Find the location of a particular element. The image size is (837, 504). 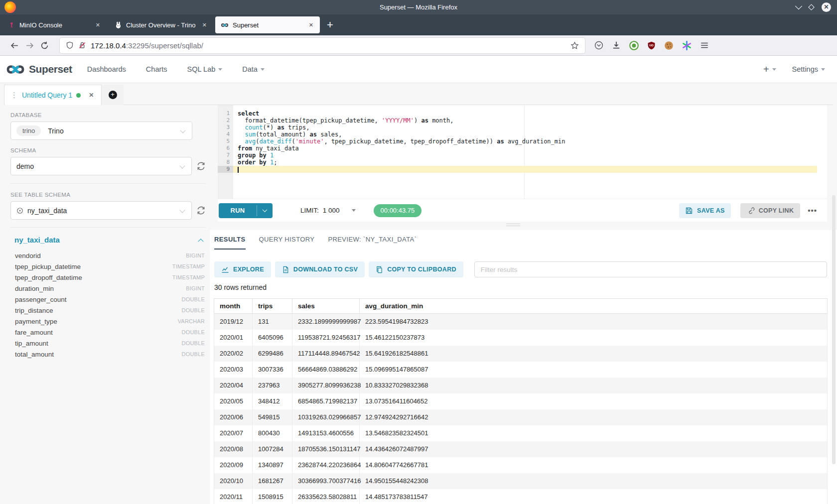

minio-icon is located at coordinates (11, 25).